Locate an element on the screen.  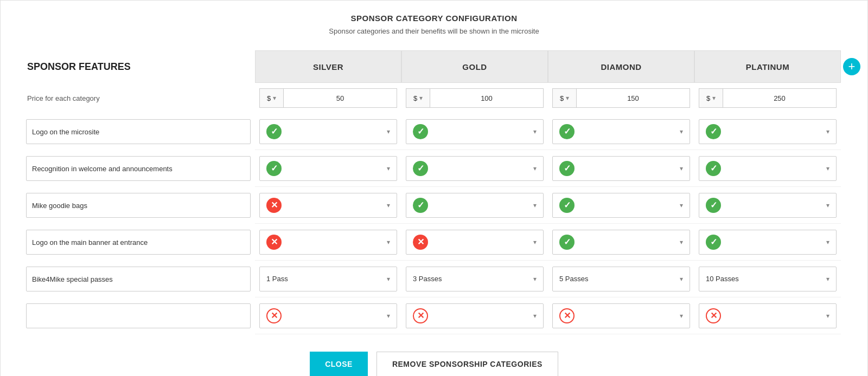
feature-value-4-gold: 3 Passes▾ is located at coordinates (475, 279).